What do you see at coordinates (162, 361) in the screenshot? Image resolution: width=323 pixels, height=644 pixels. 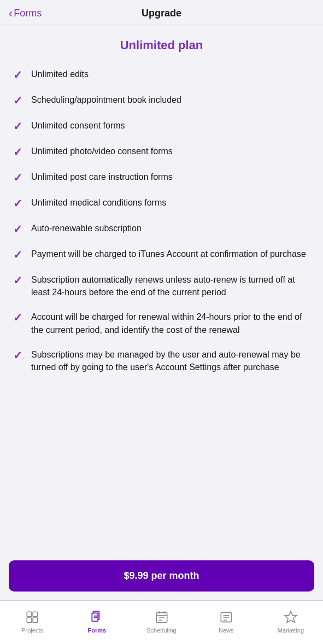 I see `feature-item: ✓ Subscriptions may be managed by the us…` at bounding box center [162, 361].